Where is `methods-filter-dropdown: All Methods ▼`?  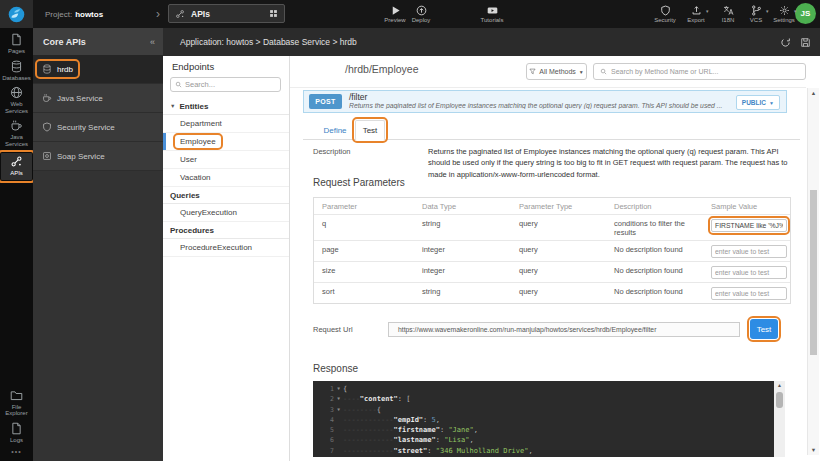
methods-filter-dropdown: All Methods ▼ is located at coordinates (556, 72).